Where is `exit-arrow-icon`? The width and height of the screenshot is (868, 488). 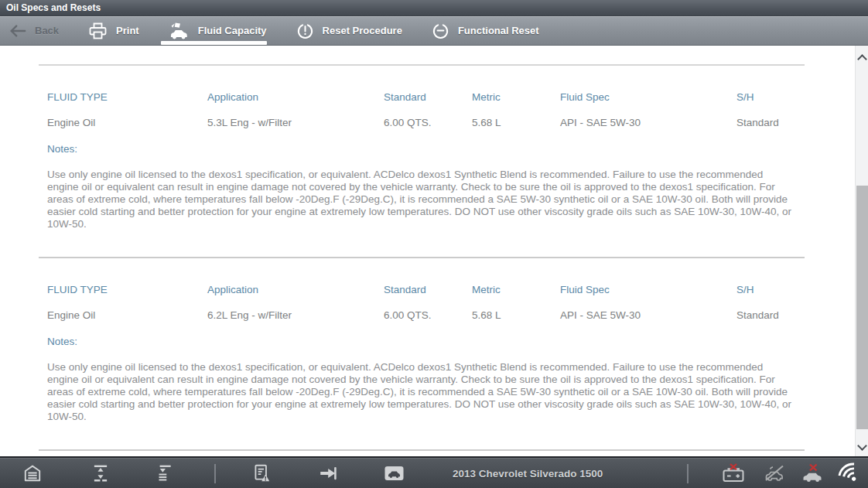 exit-arrow-icon is located at coordinates (328, 473).